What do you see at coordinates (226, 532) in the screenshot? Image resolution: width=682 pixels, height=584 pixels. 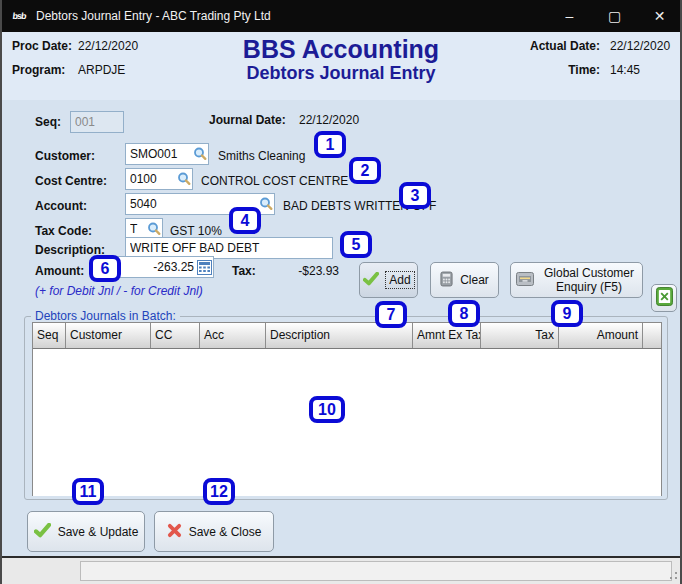 I see `save-close-label: Save & Close` at bounding box center [226, 532].